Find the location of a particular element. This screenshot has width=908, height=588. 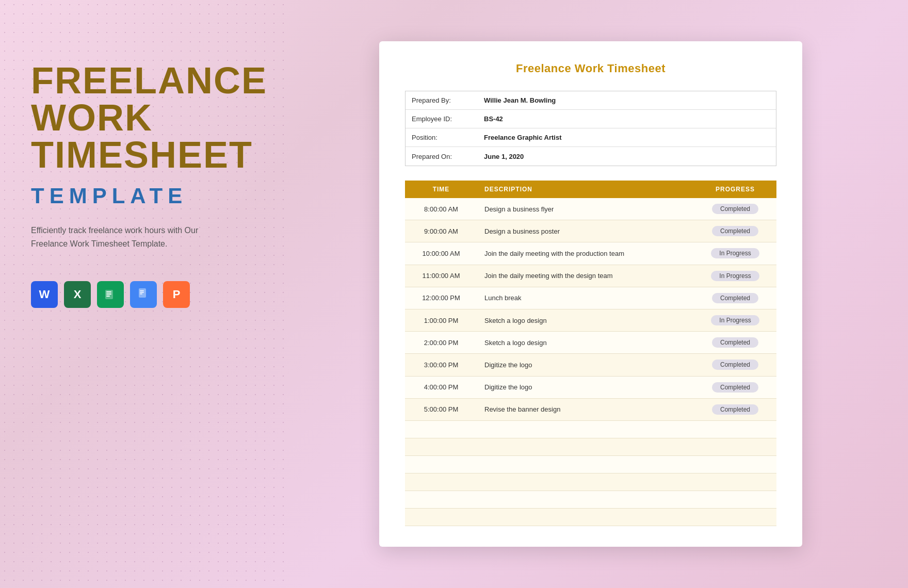

app-icons-row: W X P is located at coordinates (147, 295).